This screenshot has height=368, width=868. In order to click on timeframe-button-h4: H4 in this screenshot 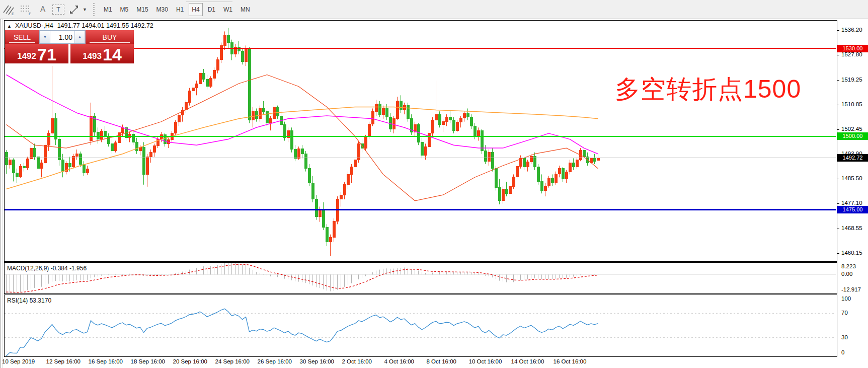, I will do `click(195, 10)`.